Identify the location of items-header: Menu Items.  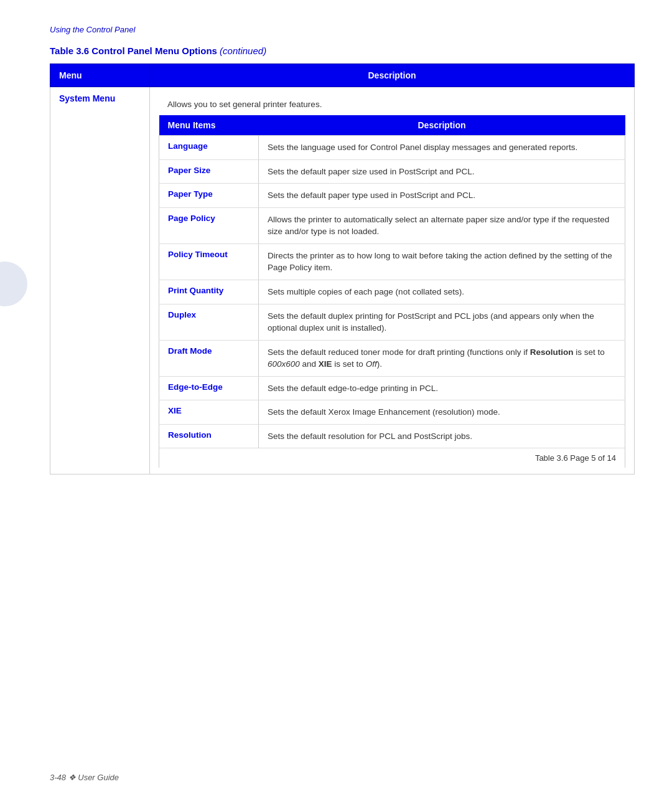
(209, 126).